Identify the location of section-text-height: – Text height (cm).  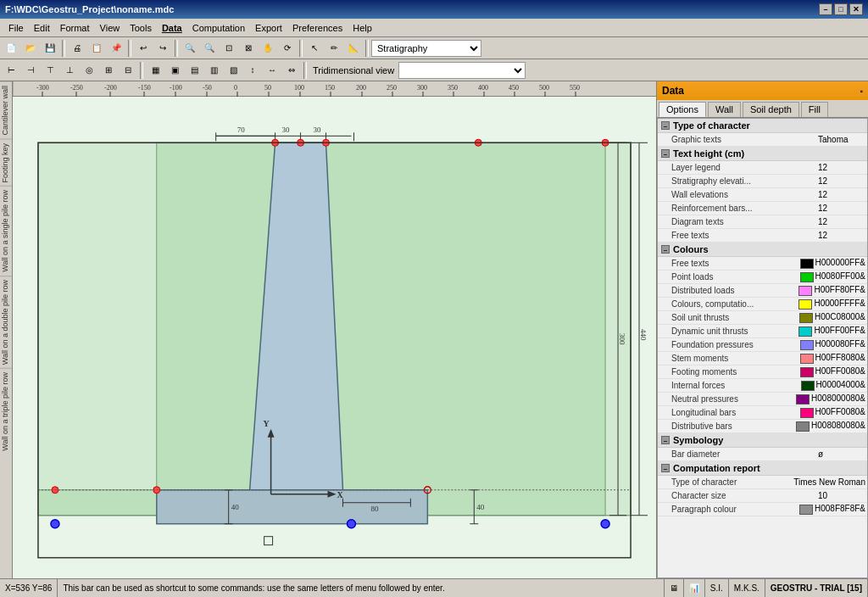
(763, 154).